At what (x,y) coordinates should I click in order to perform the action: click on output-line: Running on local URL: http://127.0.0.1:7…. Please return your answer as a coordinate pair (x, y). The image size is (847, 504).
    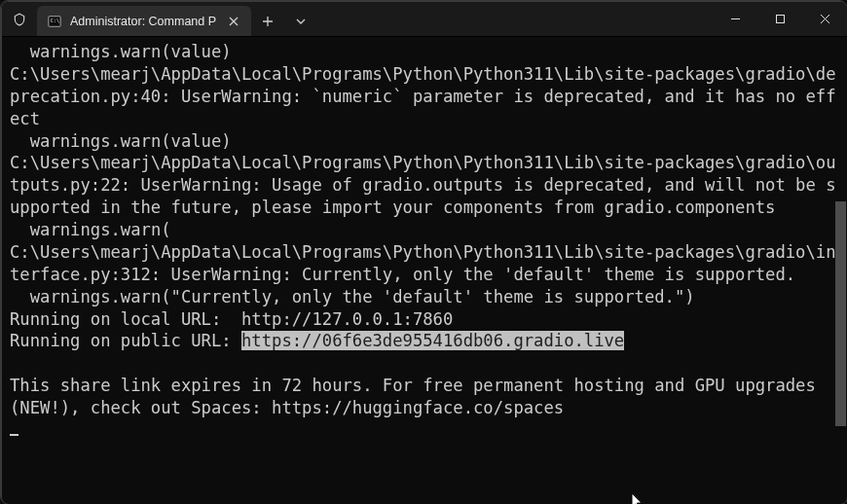
    Looking at the image, I should click on (232, 319).